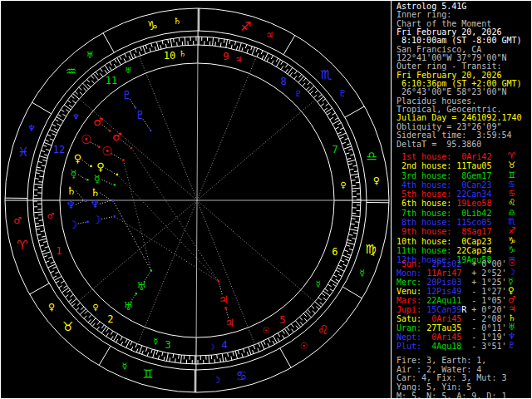 The image size is (532, 399). I want to click on planet-row-Plut: Plut: 4Aqu18 - 3°51'♇, so click(464, 346).